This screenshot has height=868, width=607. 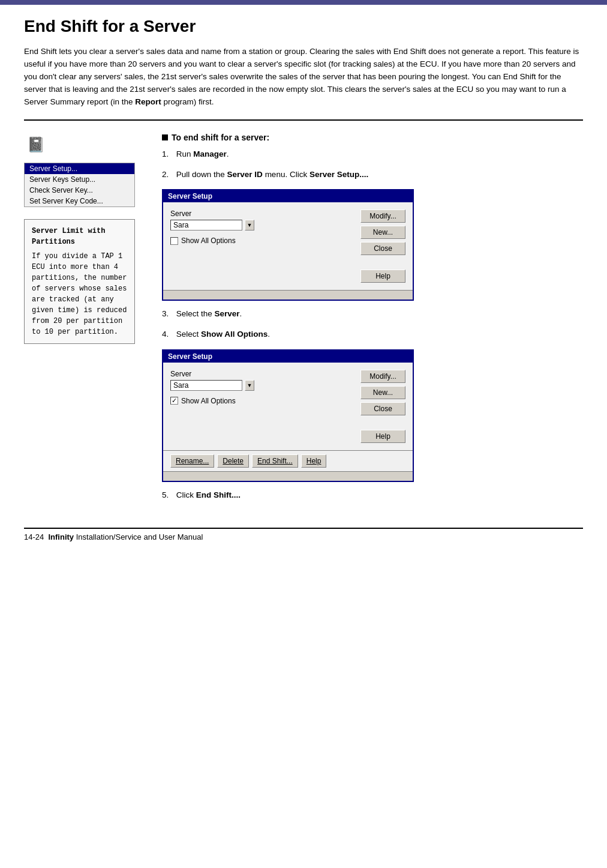 What do you see at coordinates (233, 461) in the screenshot?
I see `dialog-2-delete-btn: Delete` at bounding box center [233, 461].